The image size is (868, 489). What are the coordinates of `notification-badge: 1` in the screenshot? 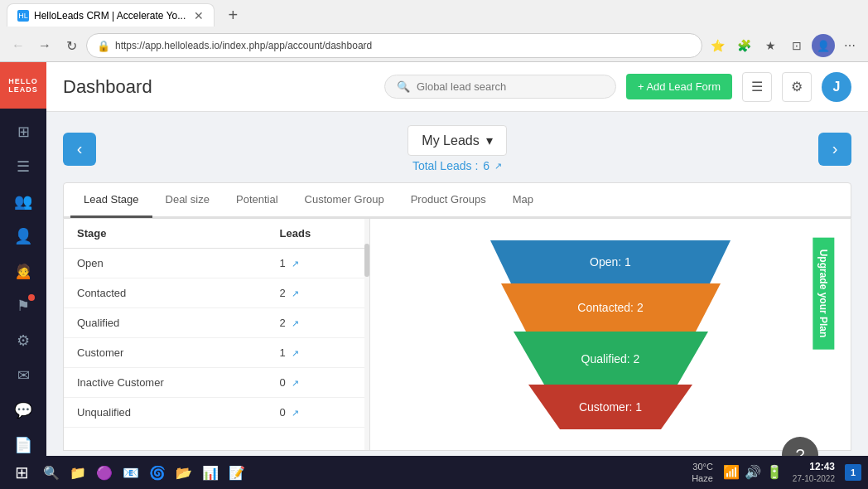 It's located at (853, 472).